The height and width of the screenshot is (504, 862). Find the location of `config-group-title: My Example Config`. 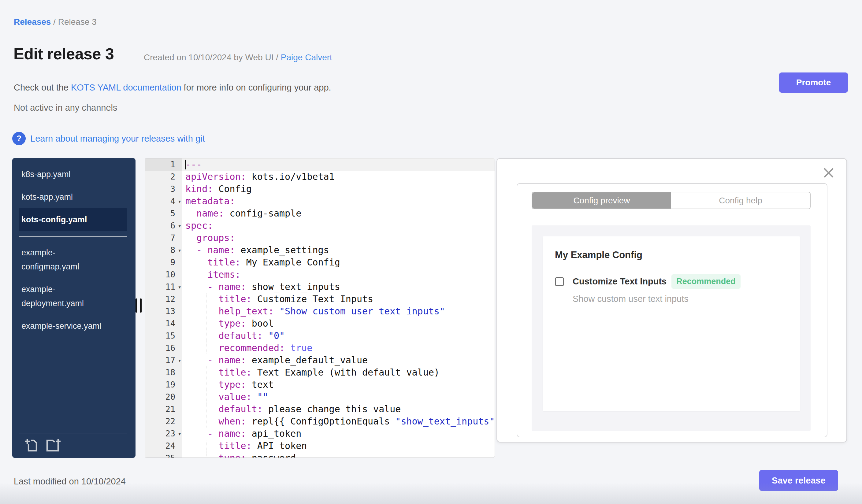

config-group-title: My Example Config is located at coordinates (599, 255).